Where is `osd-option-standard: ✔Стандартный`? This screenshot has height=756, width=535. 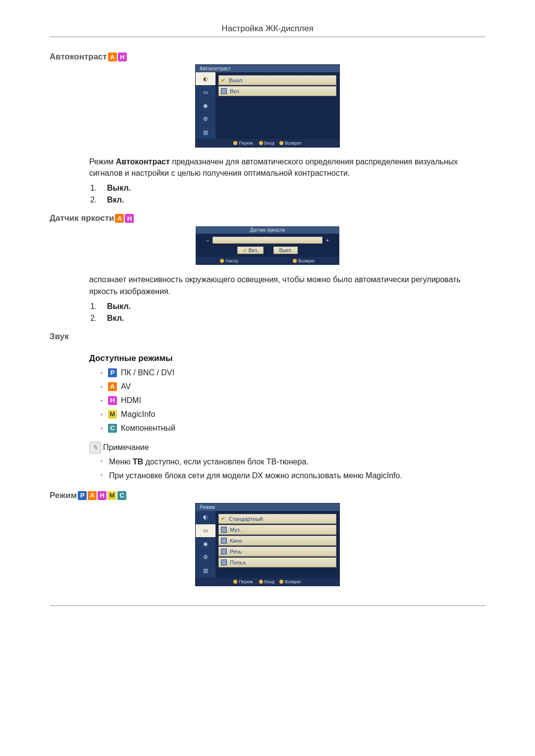
osd-option-standard: ✔Стандартный is located at coordinates (277, 519).